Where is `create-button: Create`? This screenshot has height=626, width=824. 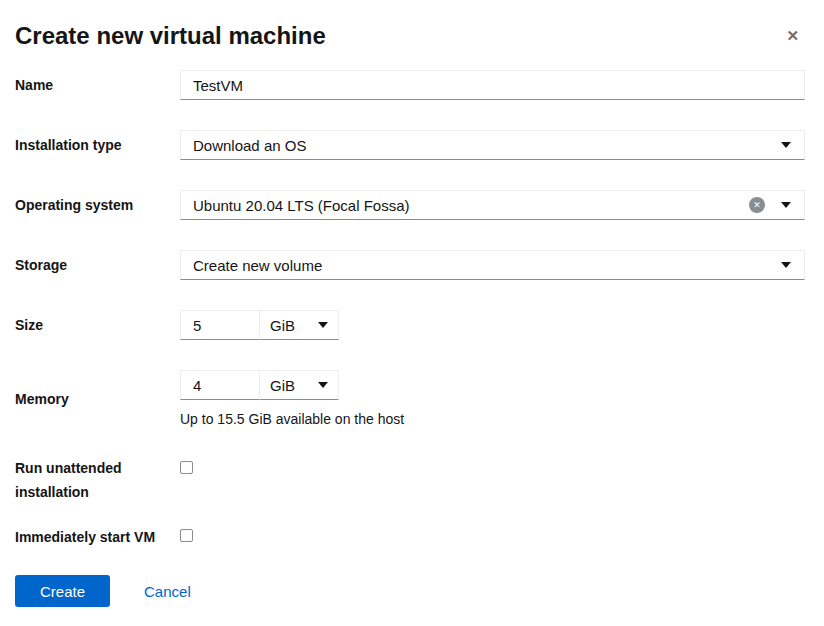
create-button: Create is located at coordinates (62, 591).